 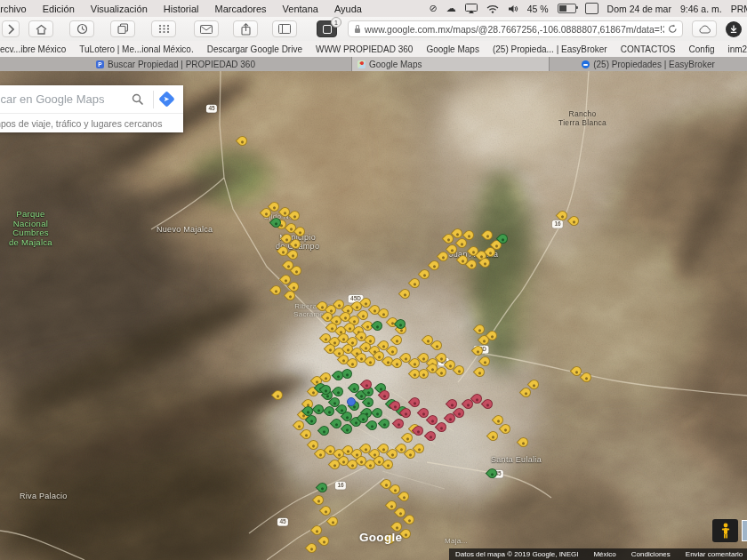 What do you see at coordinates (138, 100) in the screenshot?
I see `search-icon` at bounding box center [138, 100].